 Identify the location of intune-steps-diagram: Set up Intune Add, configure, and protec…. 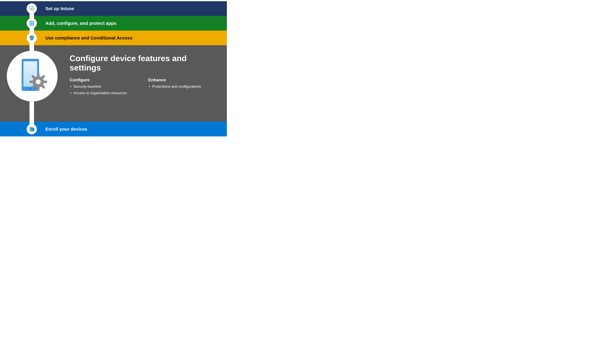
(113, 68).